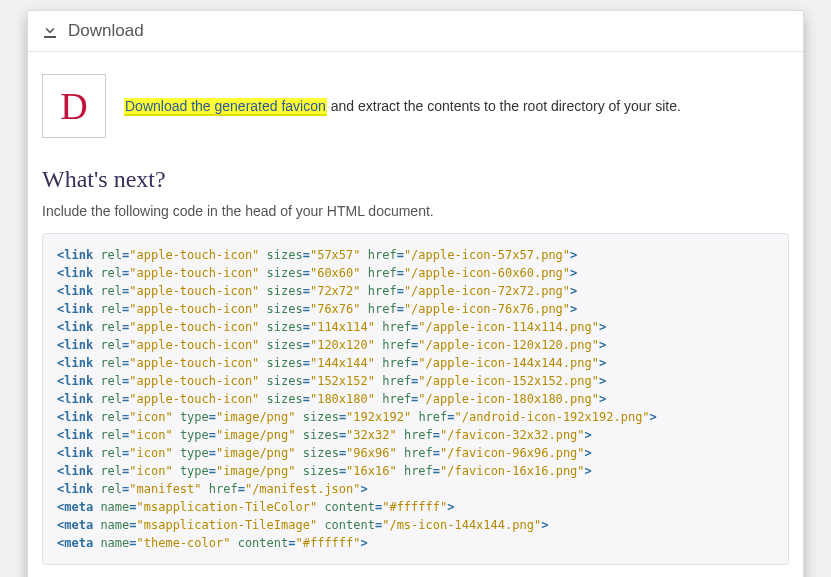 The width and height of the screenshot is (831, 577). Describe the element at coordinates (416, 525) in the screenshot. I see `code-line: <meta name="msapplication-TileImage" con…` at that location.